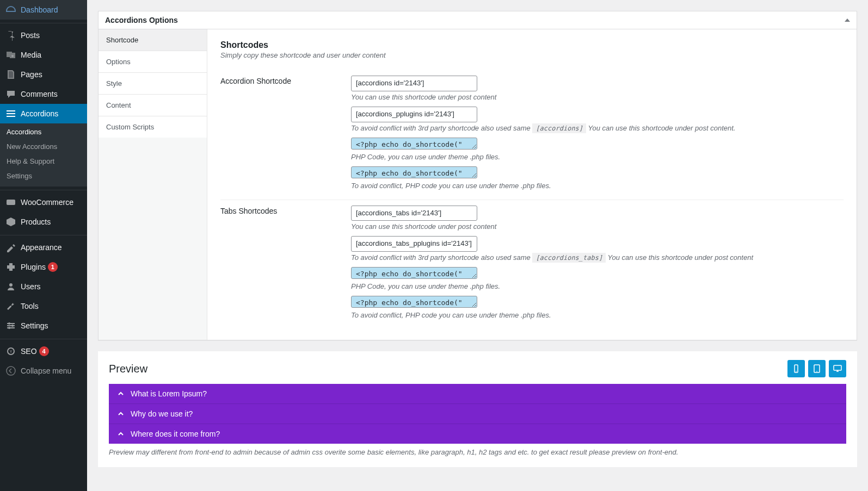  Describe the element at coordinates (141, 20) in the screenshot. I see `postbox-title: Accordions Options` at that location.